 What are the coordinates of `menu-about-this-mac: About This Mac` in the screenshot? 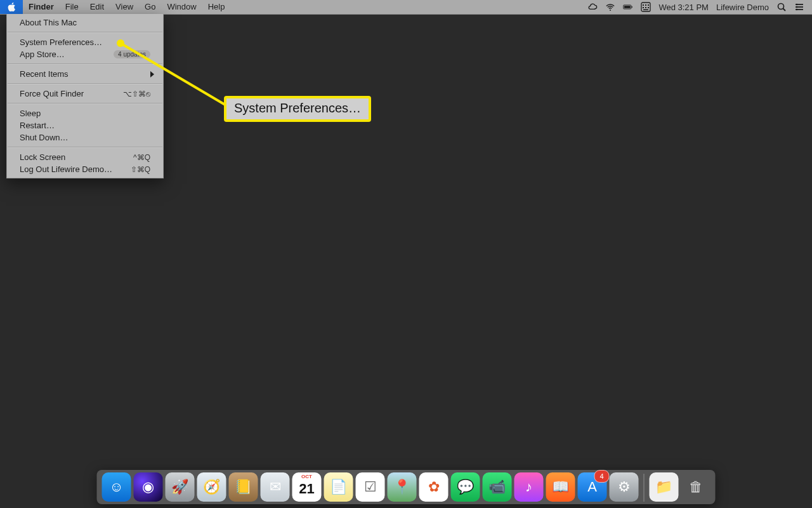 It's located at (85, 23).